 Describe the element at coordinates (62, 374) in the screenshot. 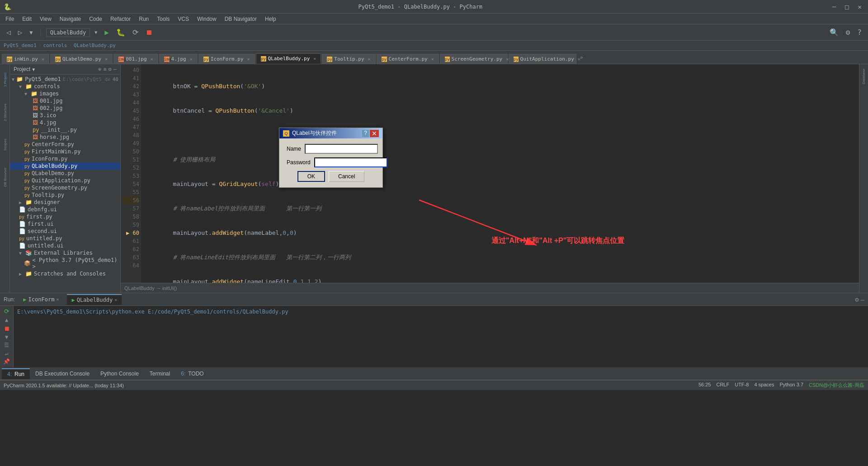

I see `bottom-tab-db-execution: DB Execution Console` at that location.